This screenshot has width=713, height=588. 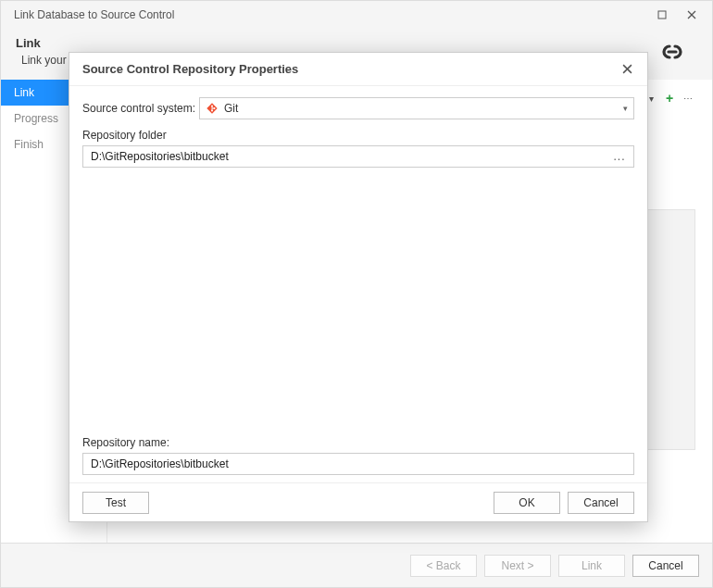 I want to click on dialog-titlebar: Source Control Repository Properties, so click(x=358, y=69).